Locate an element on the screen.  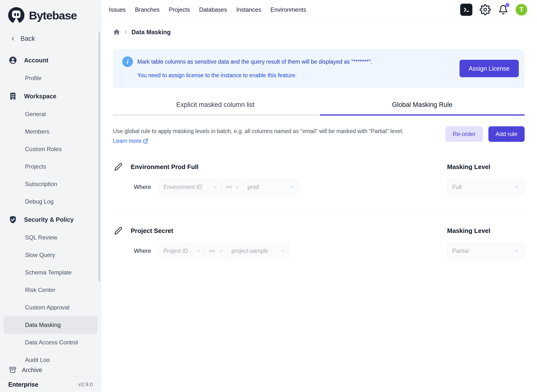
archive-icon is located at coordinates (13, 370).